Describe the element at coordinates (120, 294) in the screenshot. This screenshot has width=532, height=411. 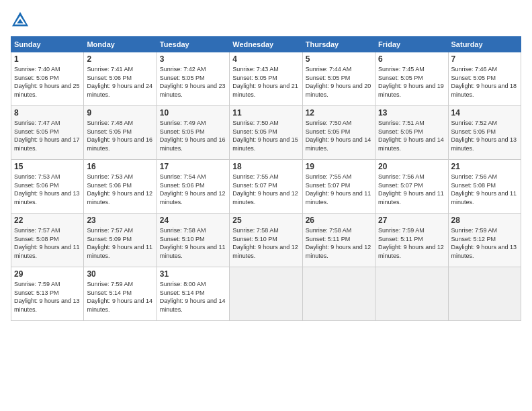
I see `day-cell-30: 30Sunrise: 7:59 AMSunset: 5:14 PMDayligh…` at that location.